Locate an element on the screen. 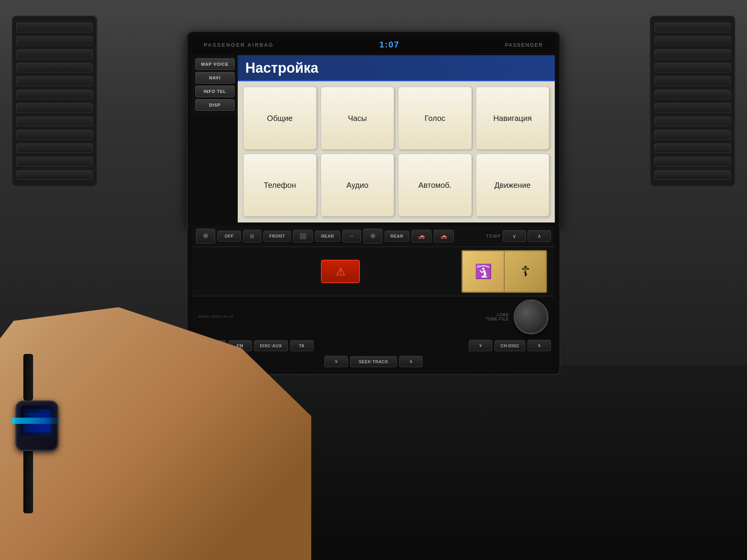 This screenshot has width=747, height=560. car-rear-icon: 🚗 is located at coordinates (444, 236).